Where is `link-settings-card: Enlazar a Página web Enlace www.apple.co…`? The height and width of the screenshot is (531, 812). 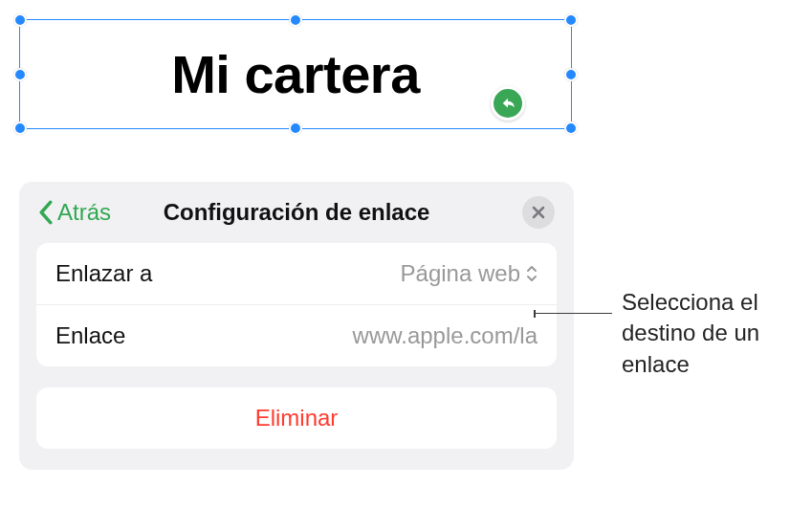 link-settings-card: Enlazar a Página web Enlace www.apple.co… is located at coordinates (296, 304).